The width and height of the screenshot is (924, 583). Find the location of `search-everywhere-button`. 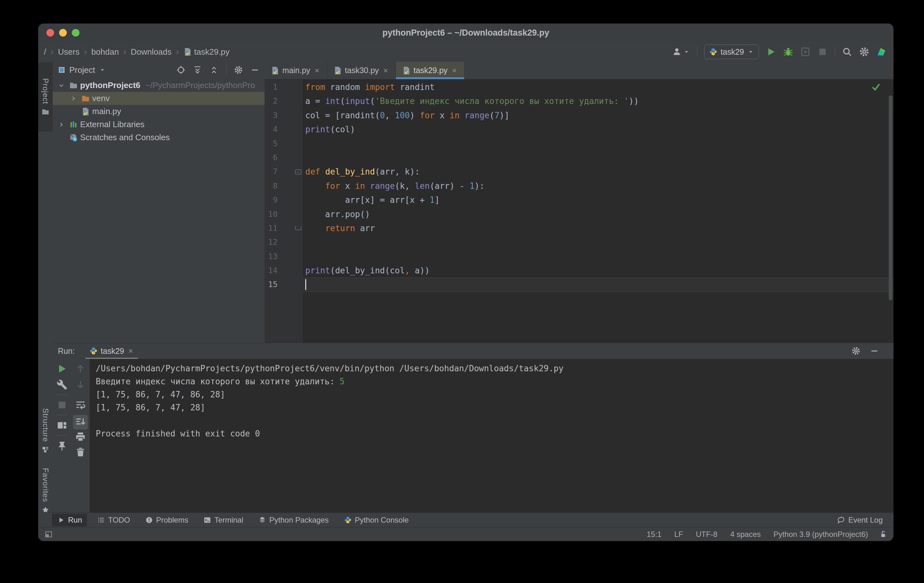

search-everywhere-button is located at coordinates (847, 52).